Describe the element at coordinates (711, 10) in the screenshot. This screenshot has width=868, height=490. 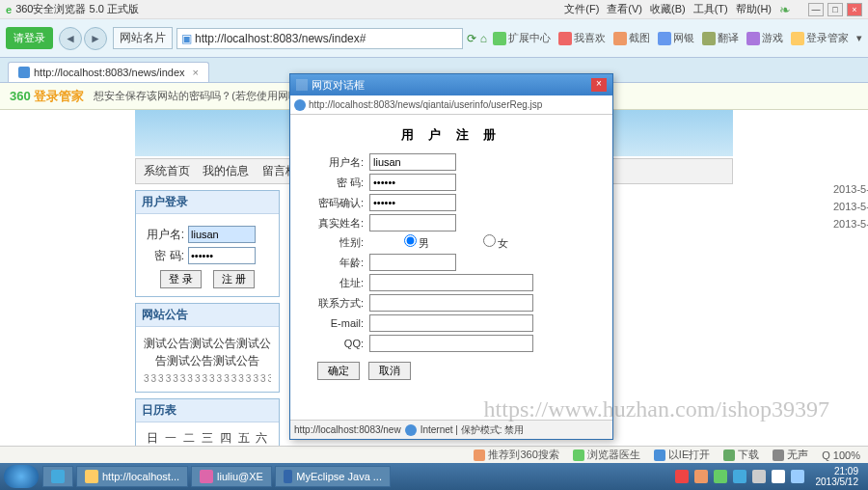
I see `menu-tool: 工具(T)` at that location.